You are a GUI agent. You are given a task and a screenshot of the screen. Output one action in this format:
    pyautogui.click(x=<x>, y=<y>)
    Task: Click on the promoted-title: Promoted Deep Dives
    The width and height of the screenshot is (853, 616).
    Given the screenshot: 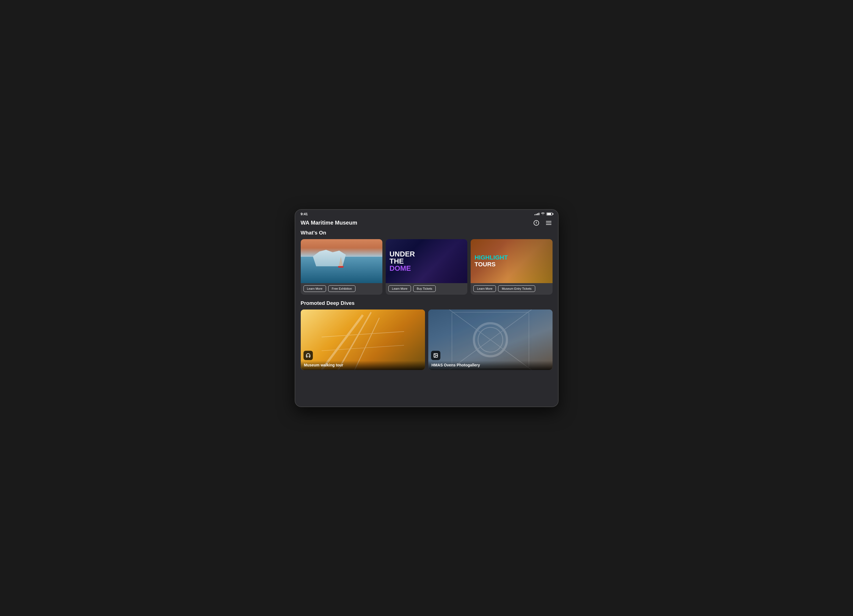 What is the action you would take?
    pyautogui.click(x=426, y=303)
    